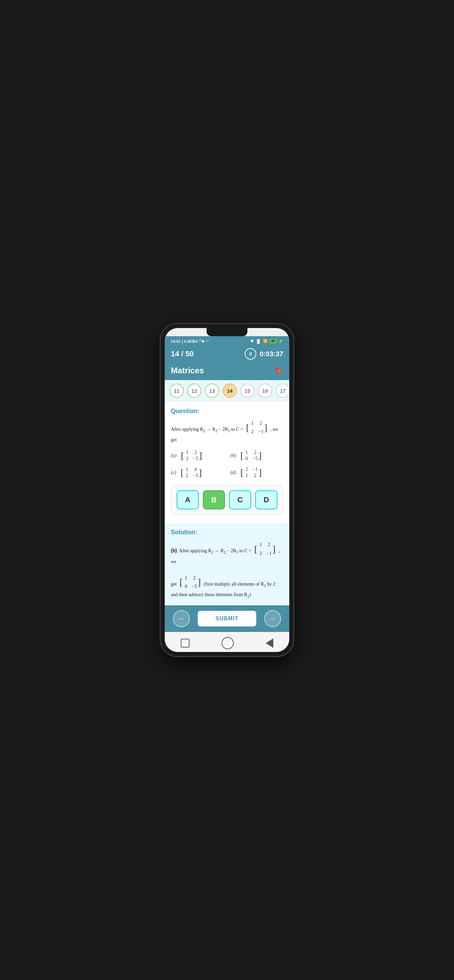 The height and width of the screenshot is (980, 454). Describe the element at coordinates (227, 564) in the screenshot. I see `solution-section: Solution: (b) After applying R2 → R2 − 2…` at that location.